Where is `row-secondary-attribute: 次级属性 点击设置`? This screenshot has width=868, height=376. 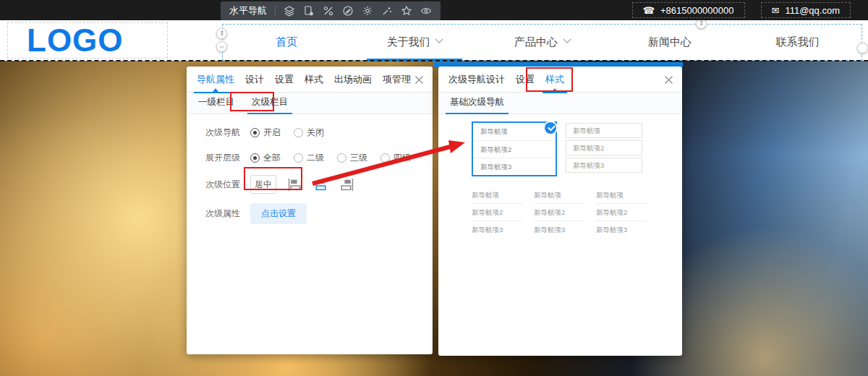
row-secondary-attribute: 次级属性 点击设置 is located at coordinates (319, 214).